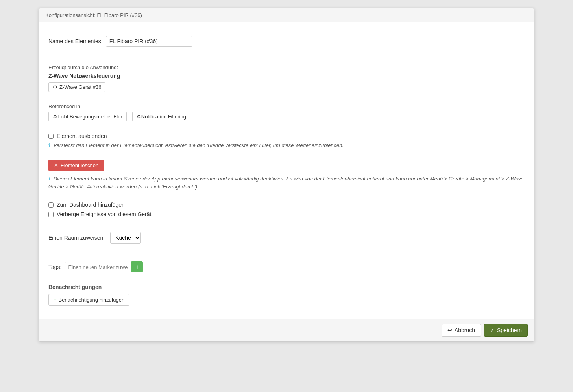 This screenshot has height=392, width=573. I want to click on tags-row: Tags: +, so click(286, 267).